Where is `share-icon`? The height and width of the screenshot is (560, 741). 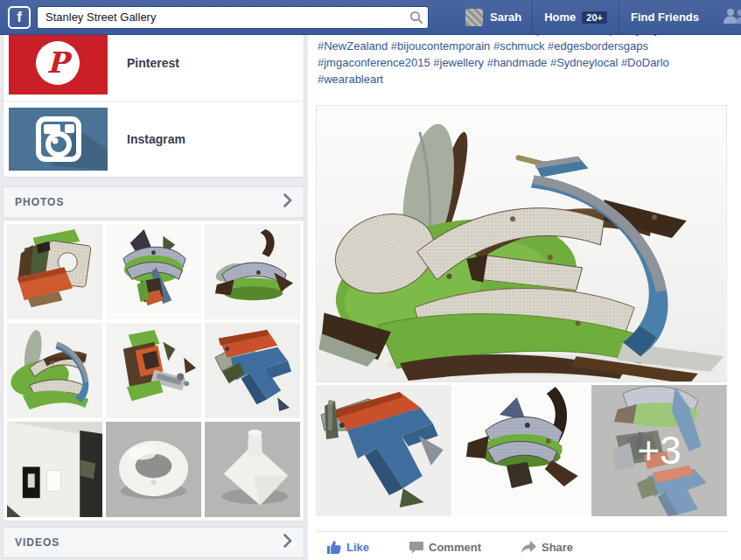 share-icon is located at coordinates (528, 548).